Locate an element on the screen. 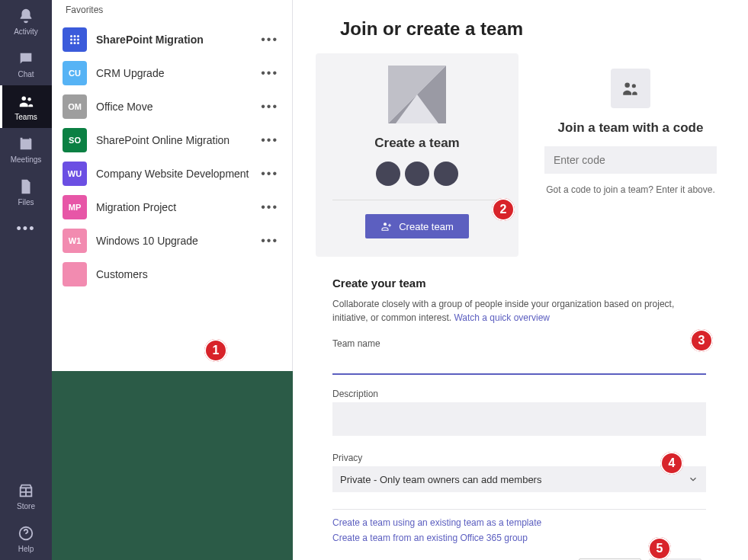 The height and width of the screenshot is (560, 748). overview-link: Watch a quick overview is located at coordinates (502, 318).